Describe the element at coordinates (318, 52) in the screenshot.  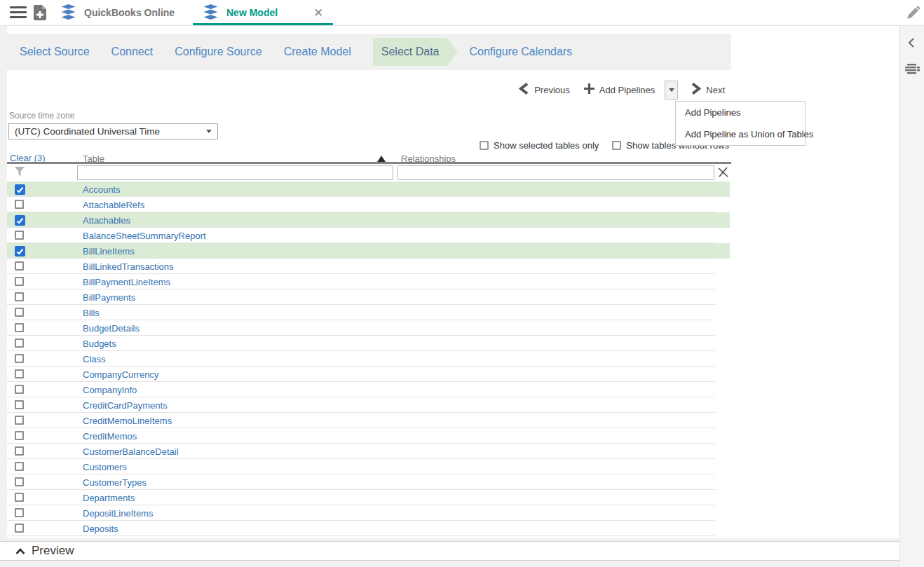
I see `wizard-step-create-model: Create Model` at that location.